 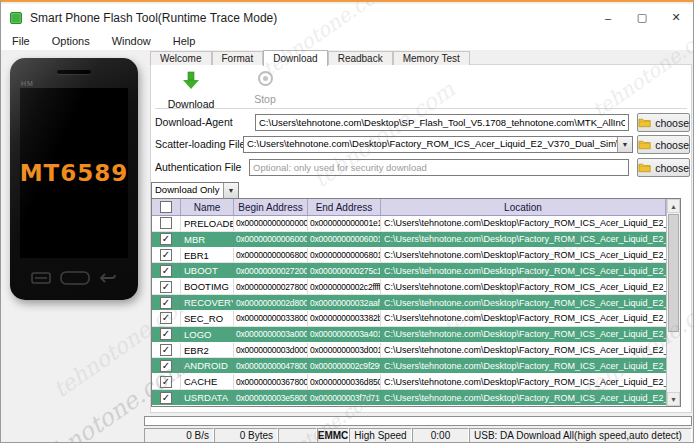 What do you see at coordinates (409, 319) in the screenshot?
I see `table-row: ✓ SEC_RO 0x0000000003380000 0x0000000003…` at bounding box center [409, 319].